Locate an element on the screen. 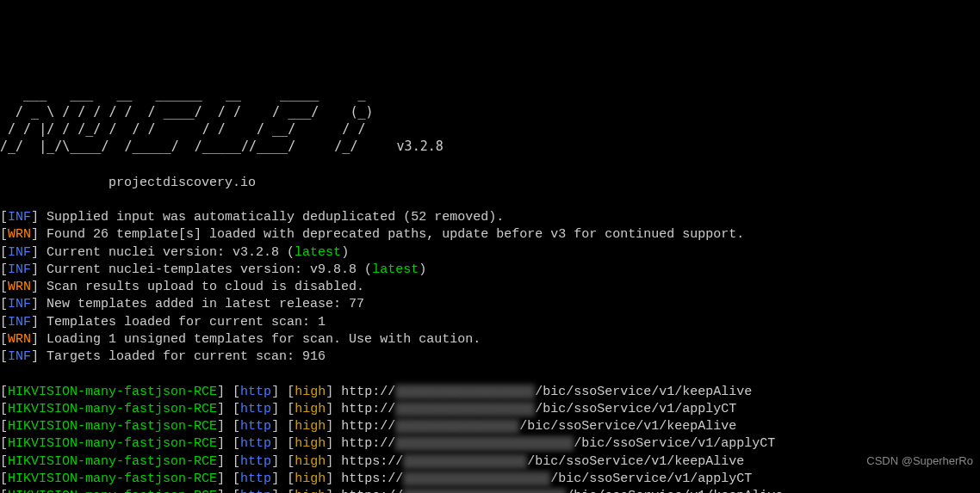 The image size is (980, 493). result-url: http://1xx.xxx.xxx.xxx.xx/bic/ssoService… is located at coordinates (539, 410).